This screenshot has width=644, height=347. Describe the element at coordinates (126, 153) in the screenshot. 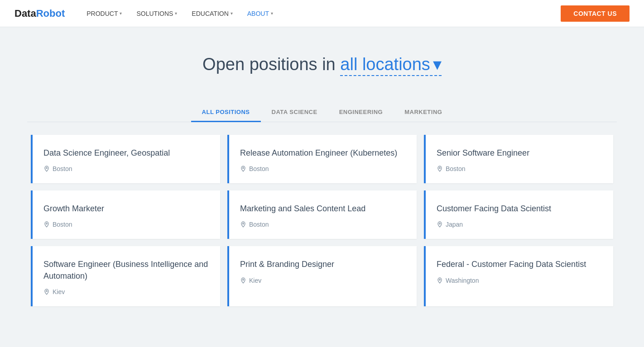

I see `job-title: Data Science Engineer, Geospatial` at that location.